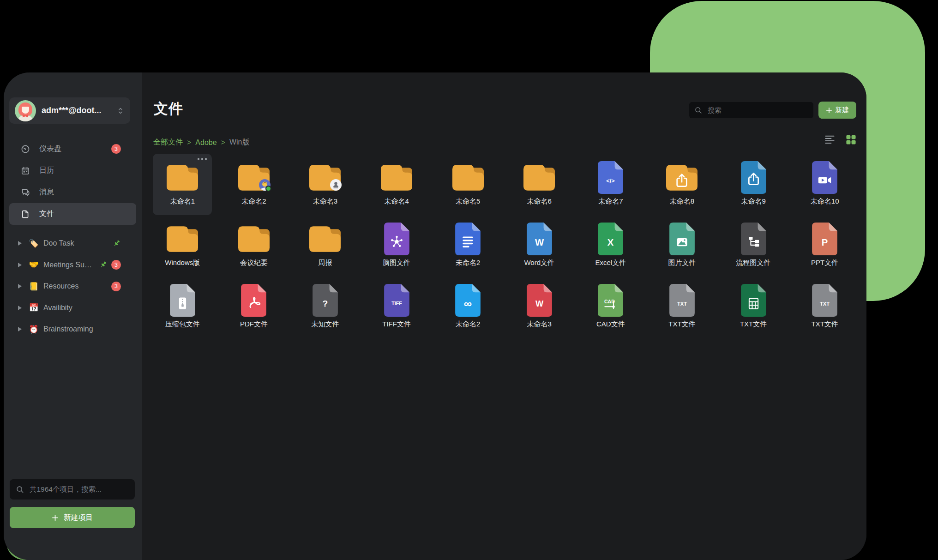 This screenshot has height=560, width=938. Describe the element at coordinates (539, 246) in the screenshot. I see `file-item: WWord文件` at that location.